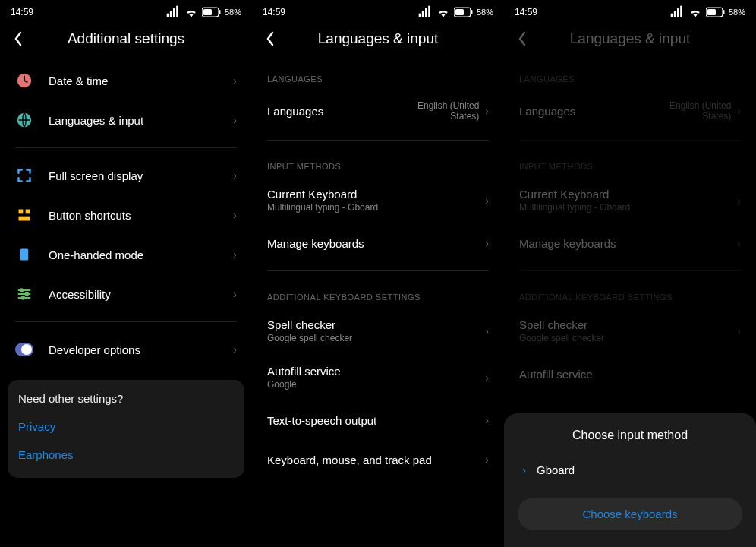 The image size is (756, 547). I want to click on header: Additional settings, so click(126, 42).